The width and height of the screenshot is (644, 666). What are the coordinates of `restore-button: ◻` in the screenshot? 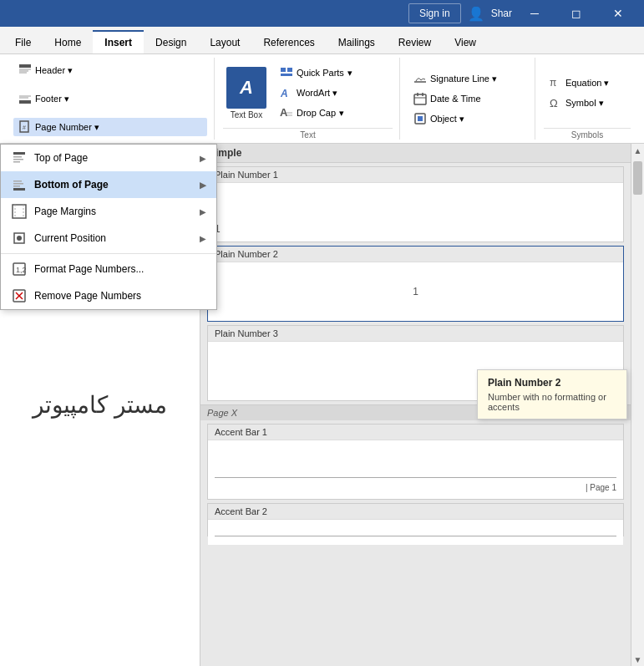 It's located at (576, 13).